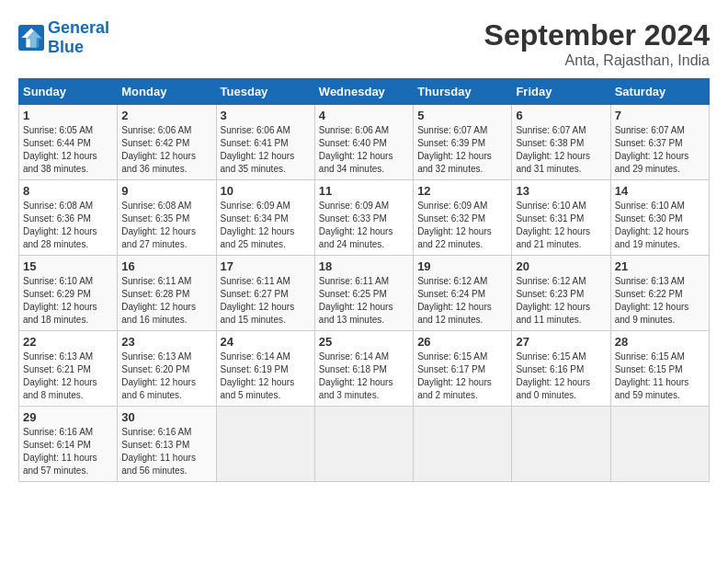 The height and width of the screenshot is (563, 728). I want to click on calendar-cell: 8Sunrise: 6:08 AM Sunset: 6:36 PM Daylig…, so click(68, 218).